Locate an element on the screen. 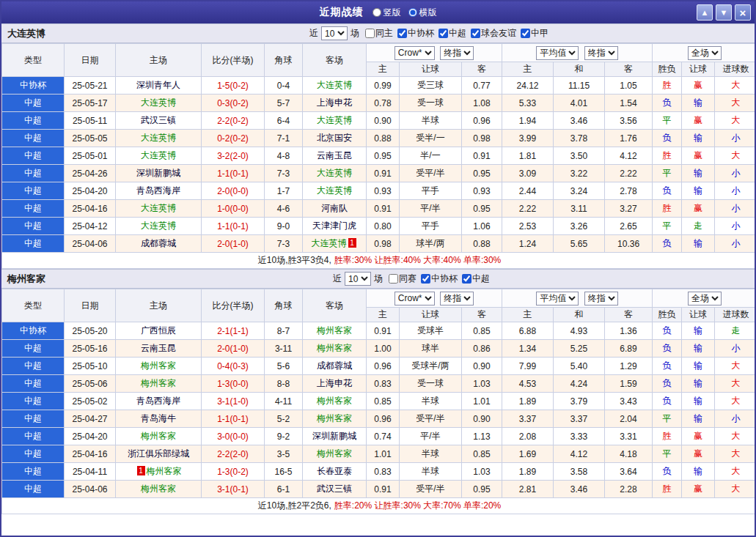 This screenshot has height=537, width=756. handicap-line: 球半/两 is located at coordinates (431, 244).